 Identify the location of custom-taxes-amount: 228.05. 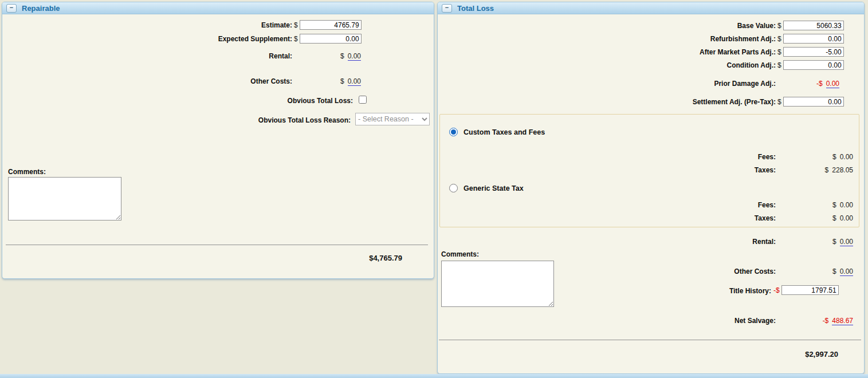
(842, 170).